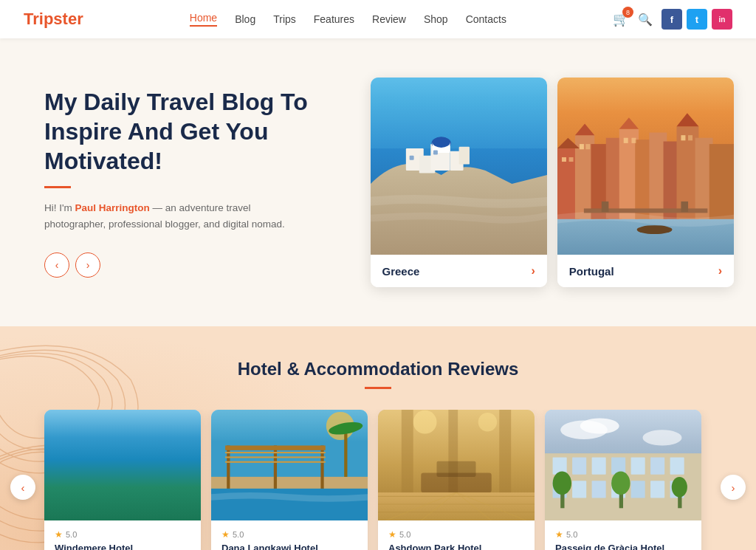  What do you see at coordinates (722, 19) in the screenshot?
I see `instagram-button: in` at bounding box center [722, 19].